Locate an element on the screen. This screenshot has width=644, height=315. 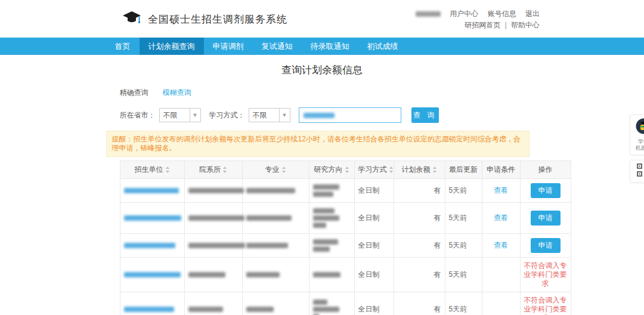
province-select-value: 不限 is located at coordinates (169, 116).